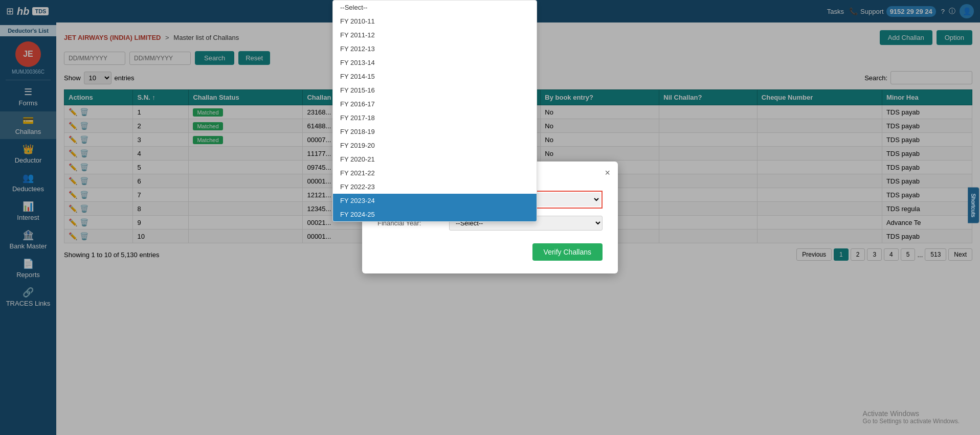  I want to click on fy-dropdown-option: FY 2016-17, so click(435, 104).